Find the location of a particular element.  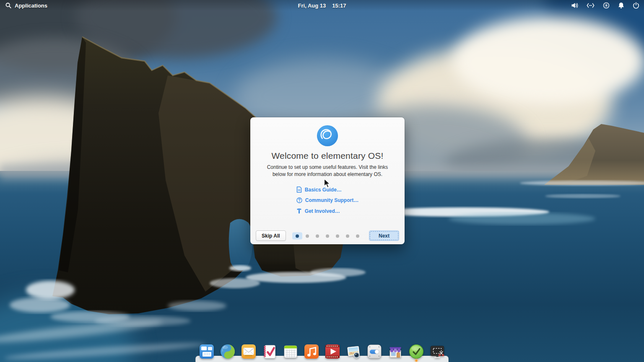

applications-label: Applications is located at coordinates (31, 6).